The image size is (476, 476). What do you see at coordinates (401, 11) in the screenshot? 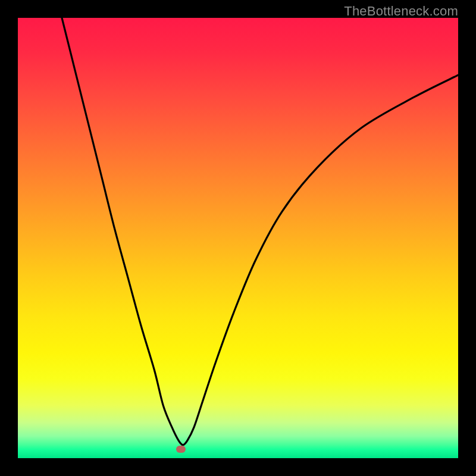
I see `watermark-text: TheBottleneck.com` at bounding box center [401, 11].